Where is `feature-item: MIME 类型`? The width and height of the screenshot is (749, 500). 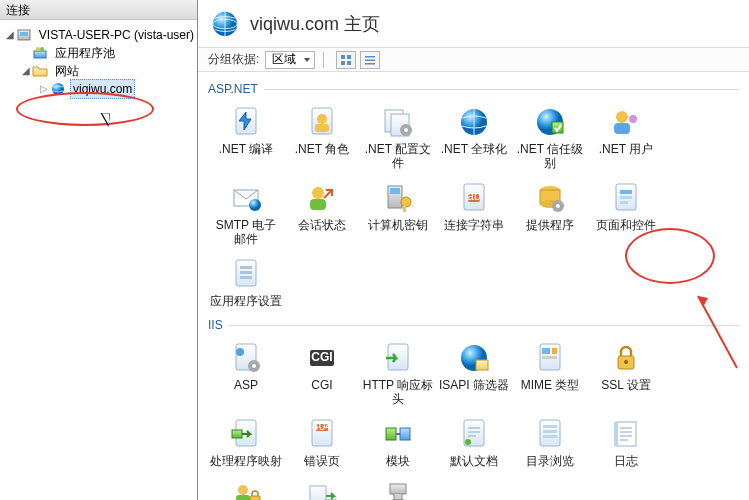 feature-item: MIME 类型 is located at coordinates (550, 373).